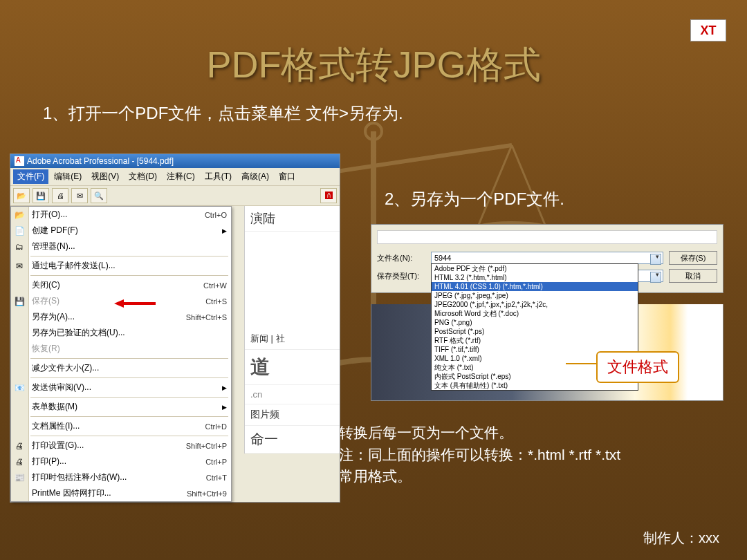  What do you see at coordinates (46, 301) in the screenshot?
I see `menu-item-label: 保存(S)` at bounding box center [46, 301].